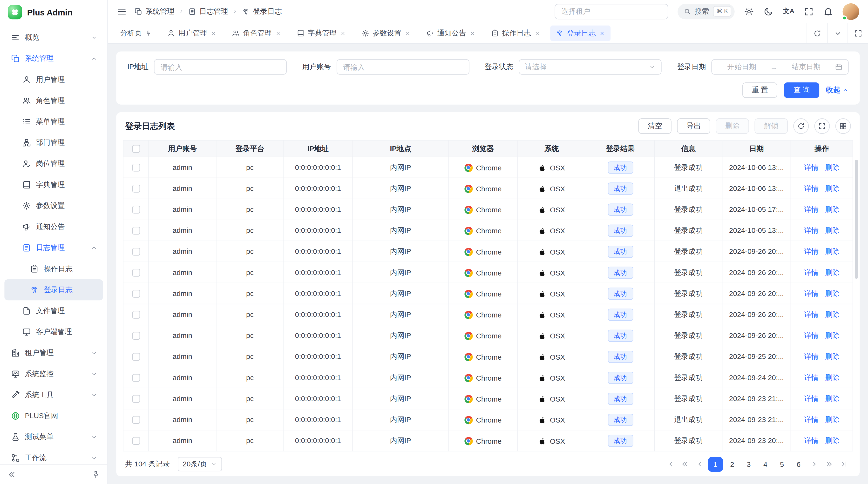  I want to click on settings-icon, so click(749, 11).